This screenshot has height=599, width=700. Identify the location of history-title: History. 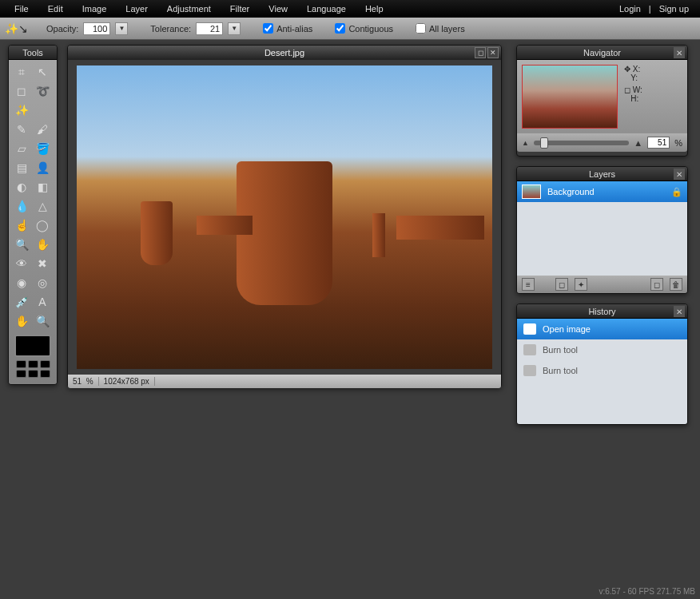
(602, 311).